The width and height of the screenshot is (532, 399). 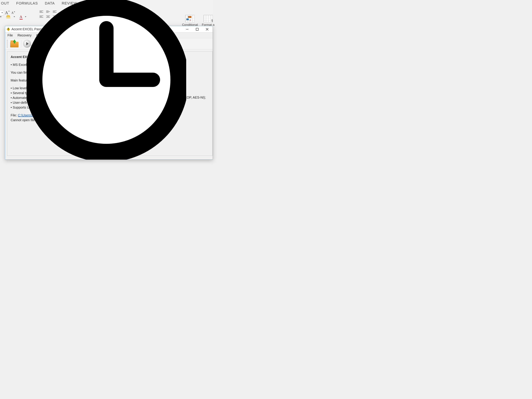 I want to click on font-color-button: A, so click(x=21, y=17).